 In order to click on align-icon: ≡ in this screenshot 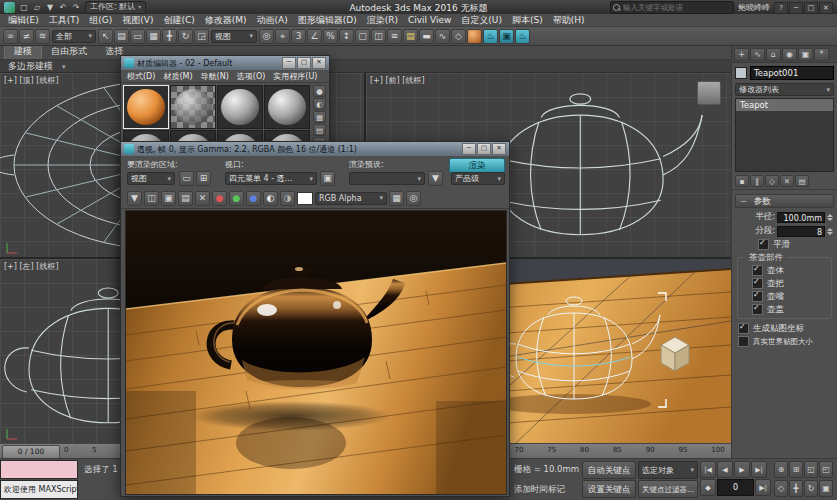, I will do `click(394, 36)`.